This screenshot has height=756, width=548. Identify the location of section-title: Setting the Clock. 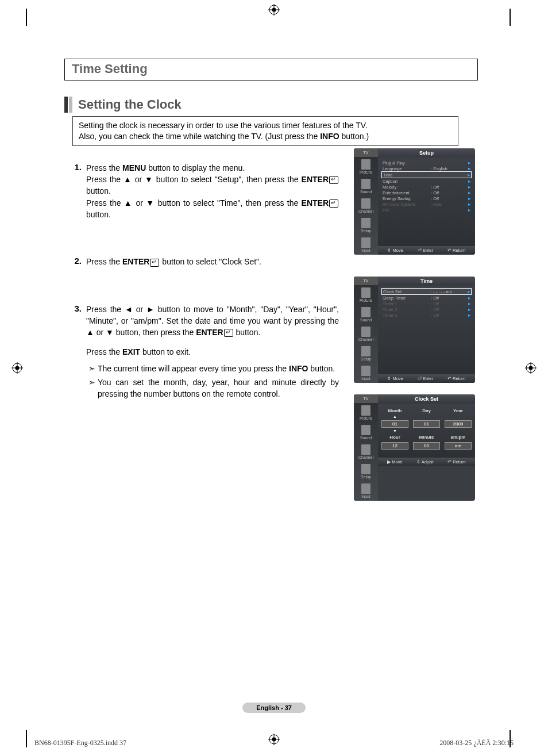
(130, 105).